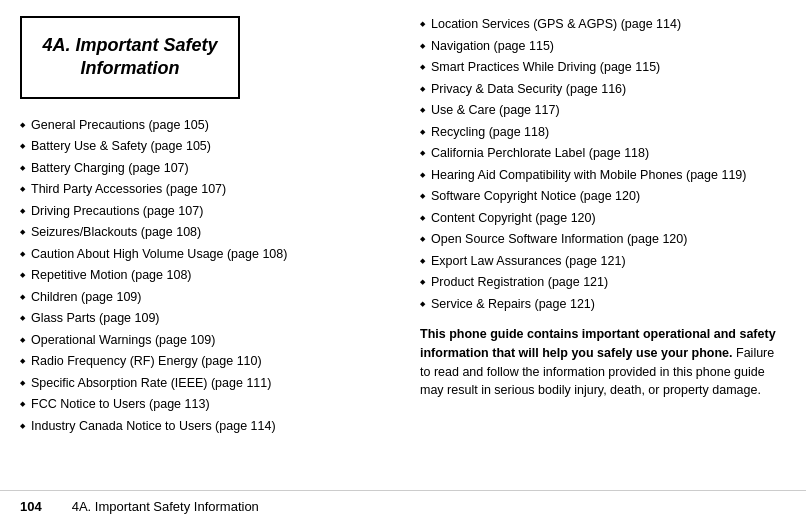 The width and height of the screenshot is (806, 522). I want to click on list-item: Radio Frequency (RF) Energy (page 110), so click(205, 362).